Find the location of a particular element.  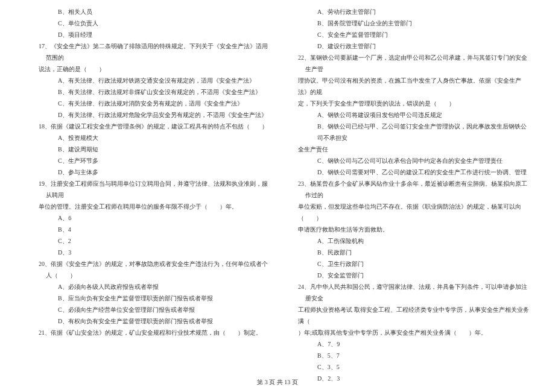

q24-option-d: D、2、3 is located at coordinates (407, 379).